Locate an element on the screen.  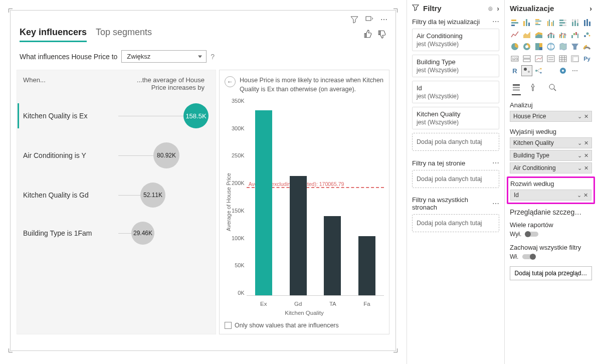
viz-combo1-icon is located at coordinates (551, 35).